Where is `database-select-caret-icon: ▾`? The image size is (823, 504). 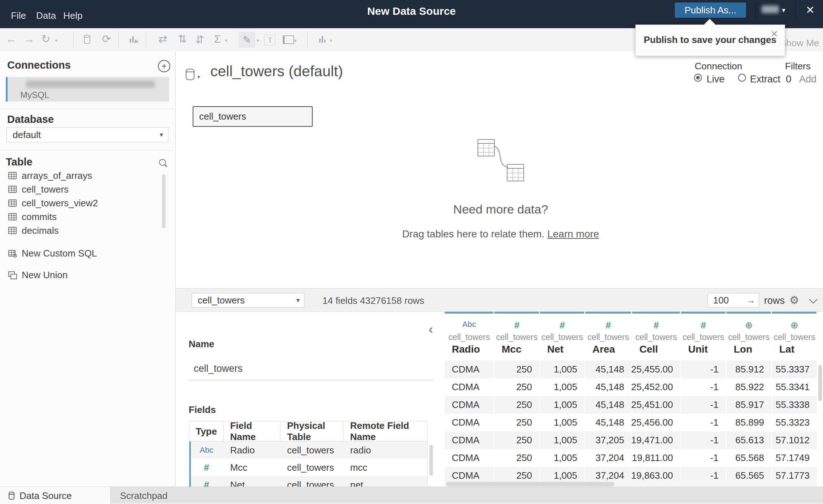
database-select-caret-icon: ▾ is located at coordinates (161, 135).